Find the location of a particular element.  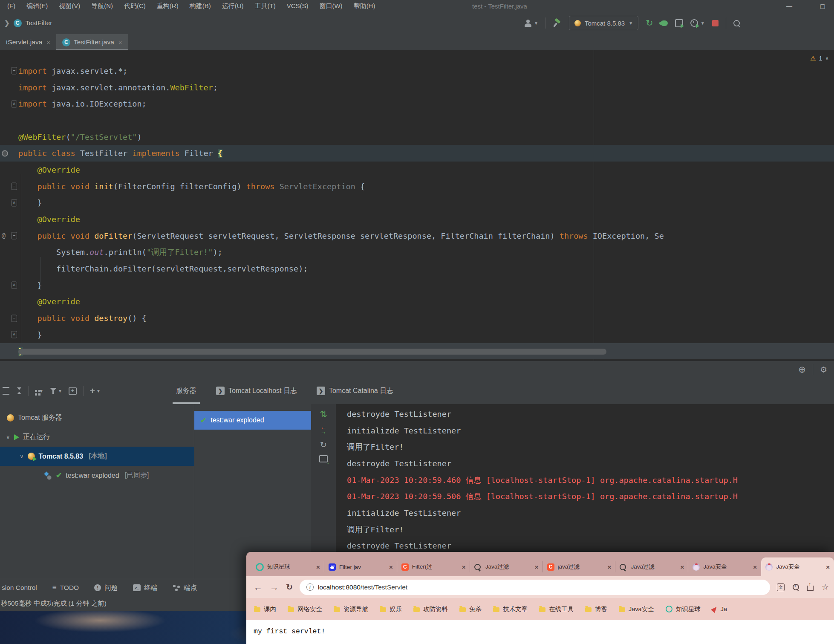

bookmark-2: 资源导航 is located at coordinates (351, 609).